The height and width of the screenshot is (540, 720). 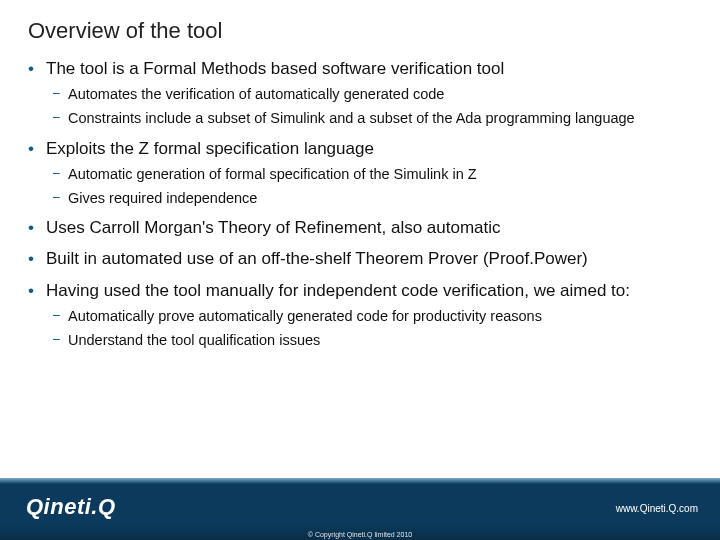 What do you see at coordinates (360, 258) in the screenshot?
I see `list-item: Built in automated use of an off-the-she…` at bounding box center [360, 258].